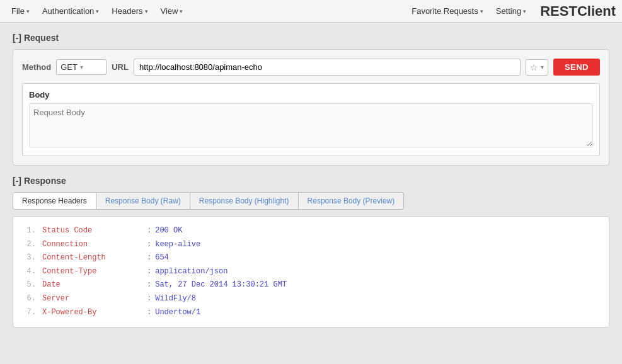 This screenshot has height=364, width=622. Describe the element at coordinates (169, 231) in the screenshot. I see `header-value: 200 OK` at that location.